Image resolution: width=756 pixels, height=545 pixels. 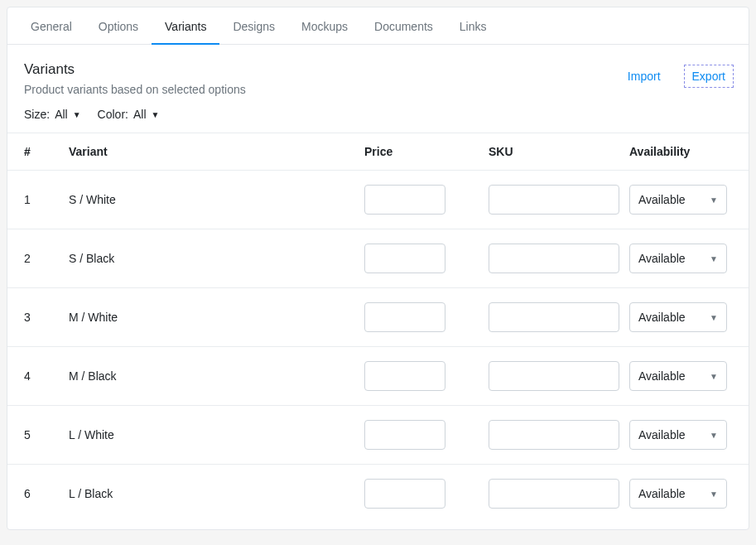 What do you see at coordinates (378, 318) in the screenshot?
I see `table-row: 3 M / White Available ▼` at bounding box center [378, 318].